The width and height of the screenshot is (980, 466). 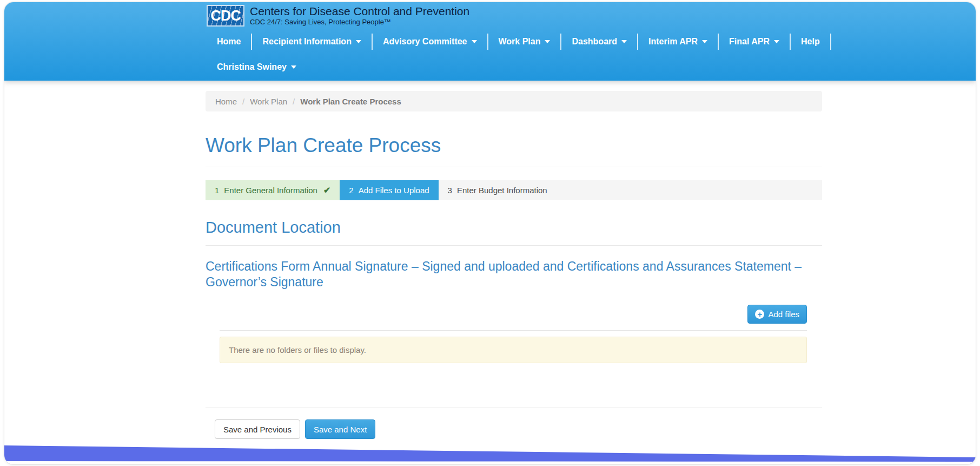 What do you see at coordinates (350, 102) in the screenshot?
I see `breadcrumb-current: Work Plan Create Process` at bounding box center [350, 102].